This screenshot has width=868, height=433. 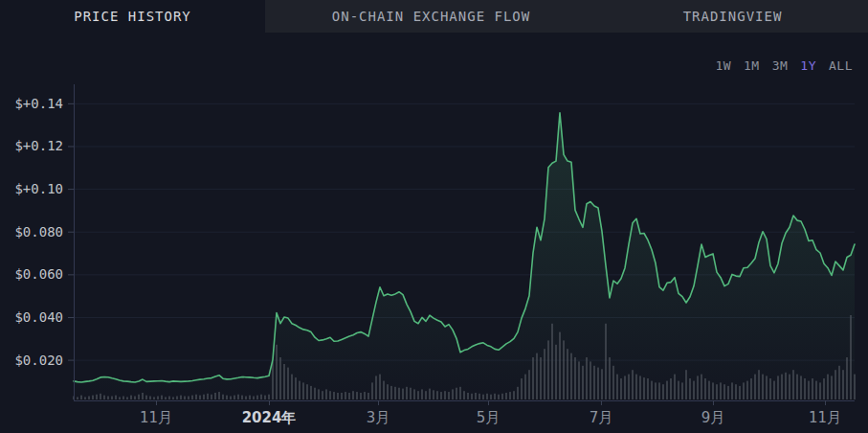 What do you see at coordinates (431, 16) in the screenshot?
I see `tab-on-chain-exchange-flow-label: ON-CHAIN EXCHANGE FLOW` at bounding box center [431, 16].